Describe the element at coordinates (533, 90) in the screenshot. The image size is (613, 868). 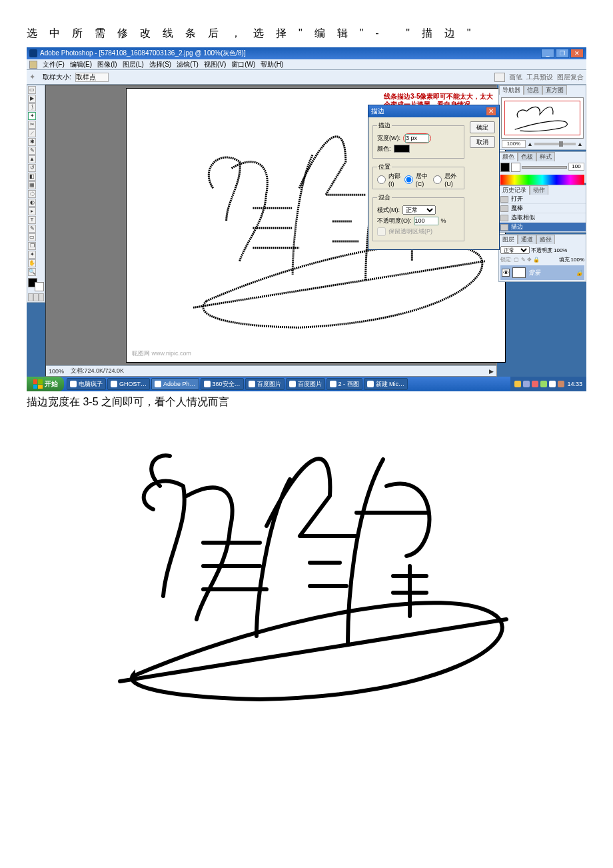
I see `tab-info: 信息` at that location.